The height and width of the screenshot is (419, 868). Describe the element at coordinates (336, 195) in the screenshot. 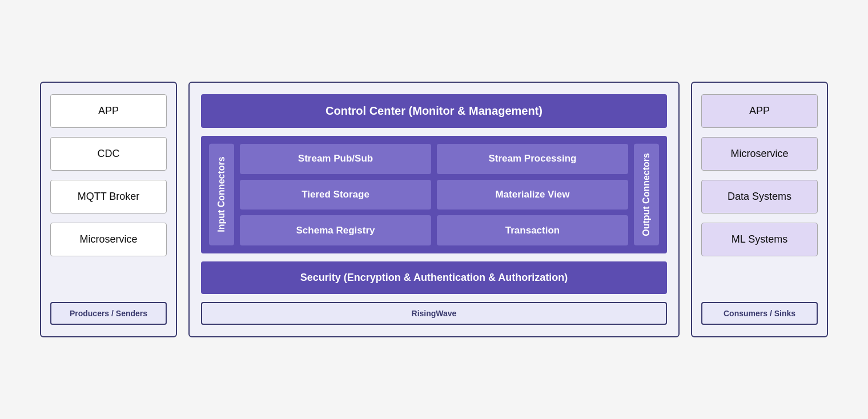

I see `grid-item-tiered-storage: Tiered Storage` at that location.